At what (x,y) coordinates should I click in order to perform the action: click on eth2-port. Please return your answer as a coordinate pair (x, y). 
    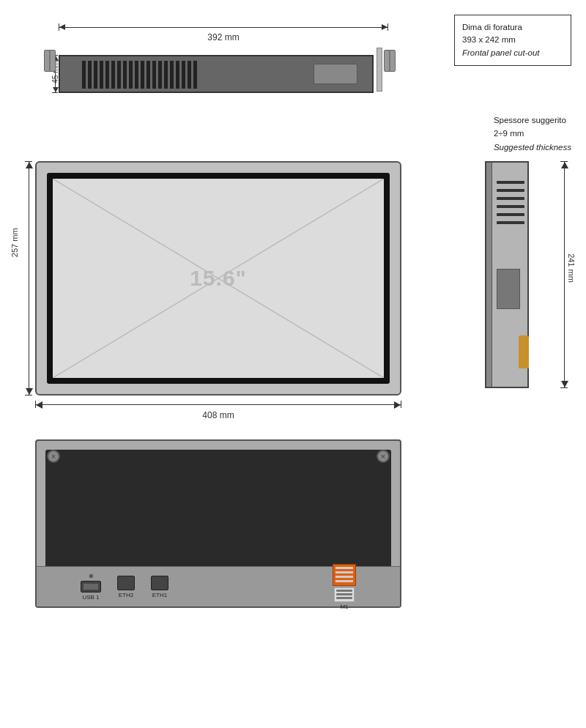
    Looking at the image, I should click on (126, 583).